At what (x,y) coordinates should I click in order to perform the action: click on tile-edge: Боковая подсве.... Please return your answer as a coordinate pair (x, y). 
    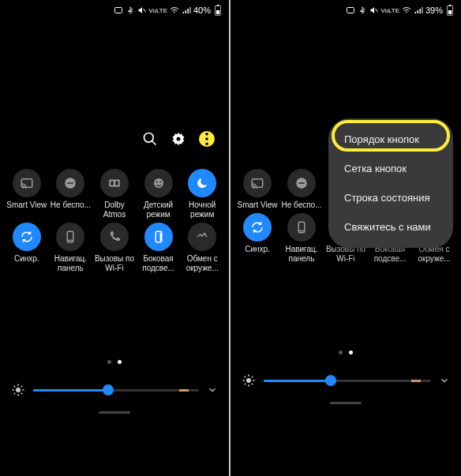
    Looking at the image, I should click on (159, 248).